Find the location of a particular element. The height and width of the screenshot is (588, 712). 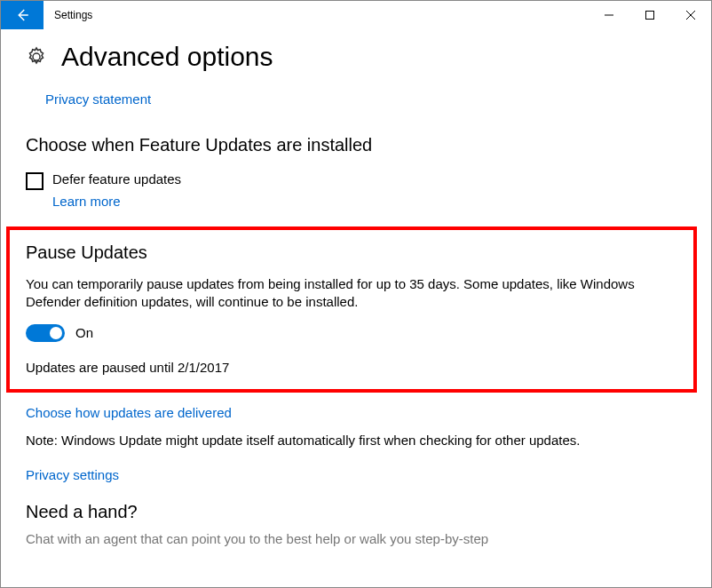

choose-updates-heading: Choose when Feature Updates are installe… is located at coordinates (356, 146).